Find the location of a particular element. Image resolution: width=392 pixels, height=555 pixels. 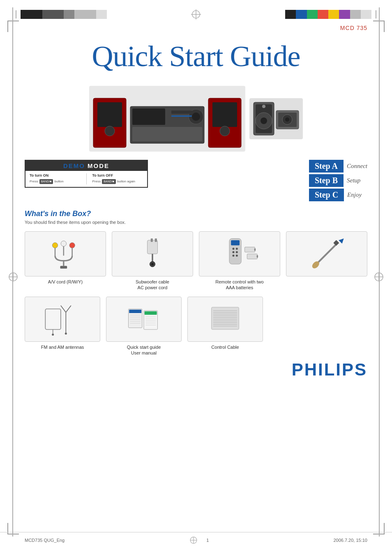

side-circle-left is located at coordinates (13, 278).